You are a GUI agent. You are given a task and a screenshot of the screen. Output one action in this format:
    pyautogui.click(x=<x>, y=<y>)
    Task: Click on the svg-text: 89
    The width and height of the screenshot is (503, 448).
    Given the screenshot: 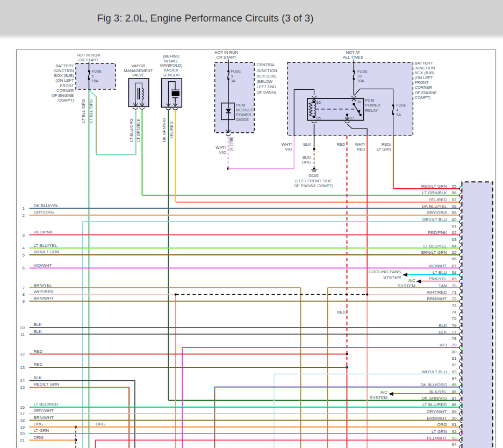 What is the action you would take?
    pyautogui.click(x=455, y=412)
    